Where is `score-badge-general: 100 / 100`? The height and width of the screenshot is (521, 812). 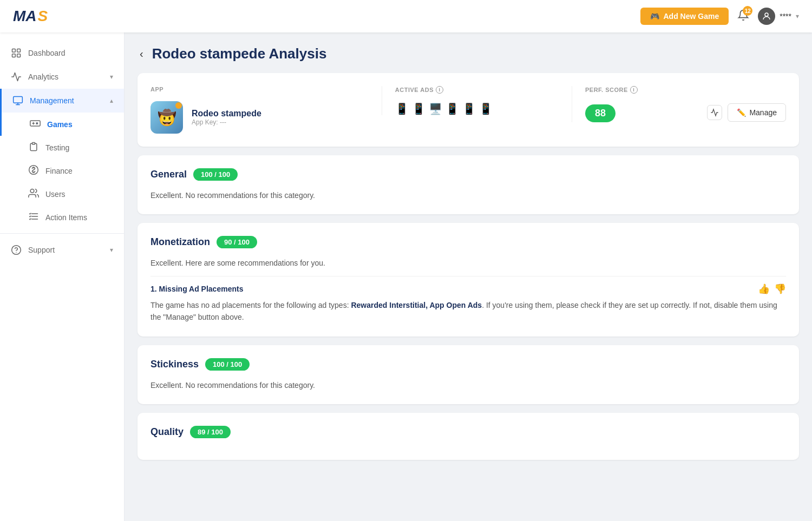
score-badge-general: 100 / 100 is located at coordinates (215, 174).